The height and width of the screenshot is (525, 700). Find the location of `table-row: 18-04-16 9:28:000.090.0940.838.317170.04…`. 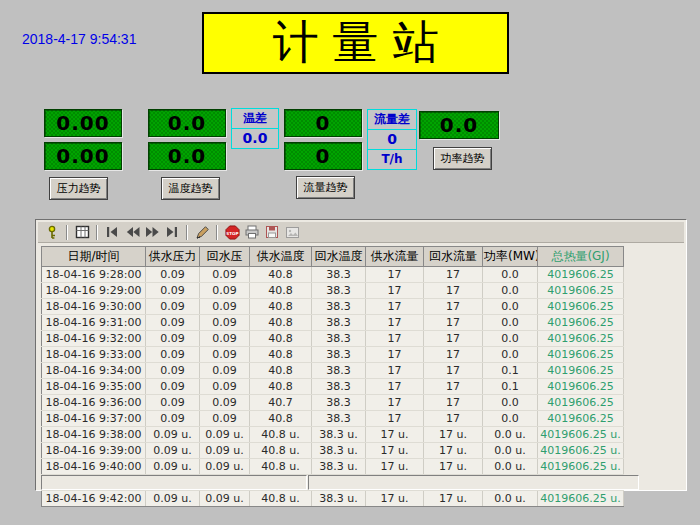

table-row: 18-04-16 9:28:000.090.0940.838.317170.04… is located at coordinates (333, 275).